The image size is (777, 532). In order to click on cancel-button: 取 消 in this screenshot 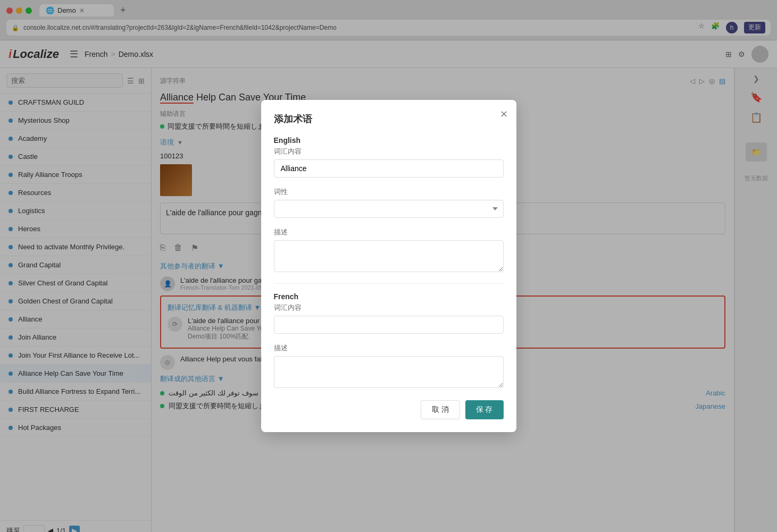, I will do `click(440, 410)`.